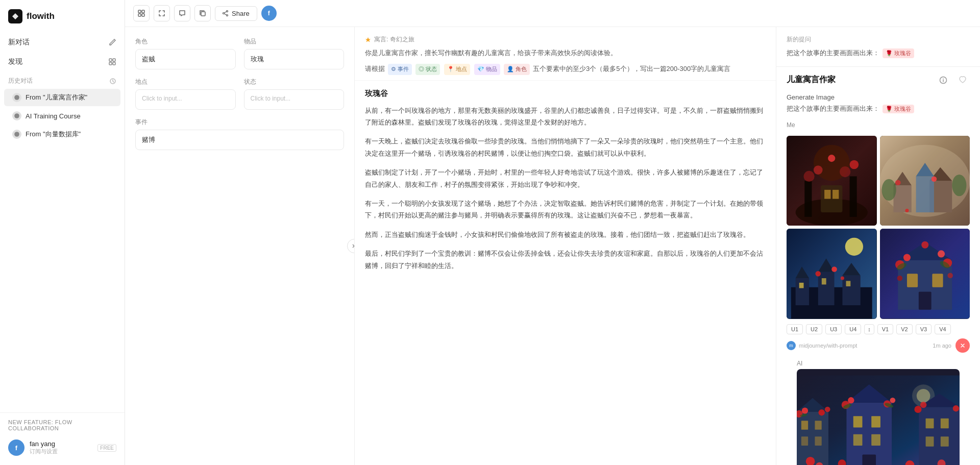 The image size is (980, 465). What do you see at coordinates (869, 329) in the screenshot?
I see `resize-button: ↕` at bounding box center [869, 329].